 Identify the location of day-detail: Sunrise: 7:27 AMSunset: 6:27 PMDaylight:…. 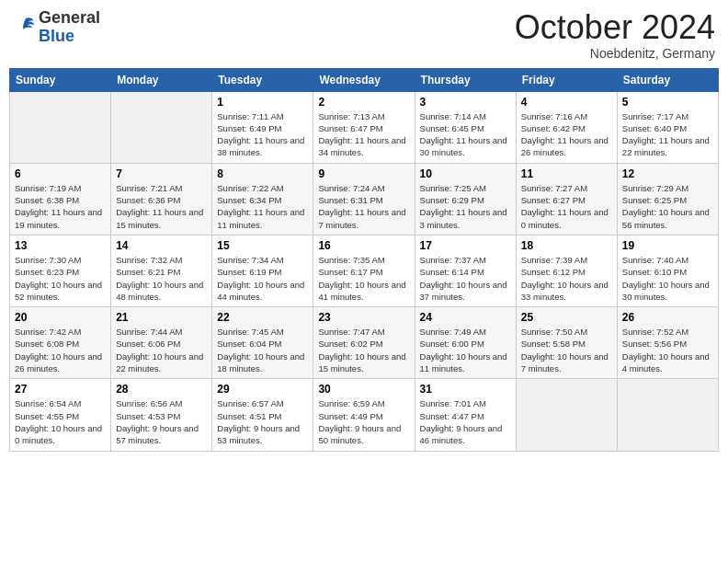
(566, 206).